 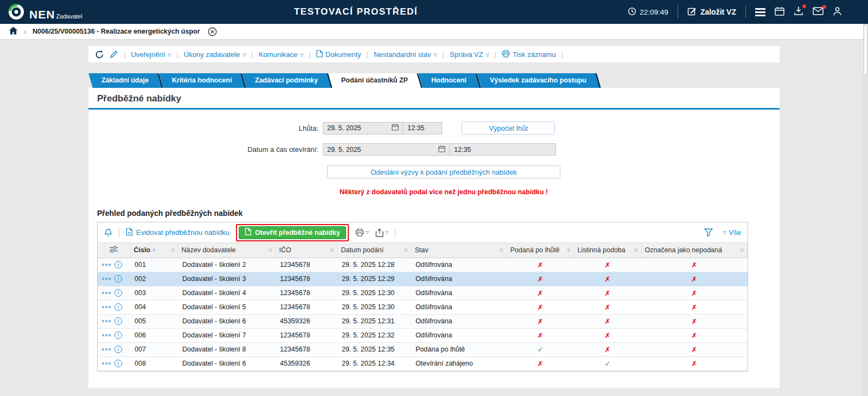 I want to click on opening-datetime-field: 29. 5. 2025 12:35, so click(x=439, y=150).